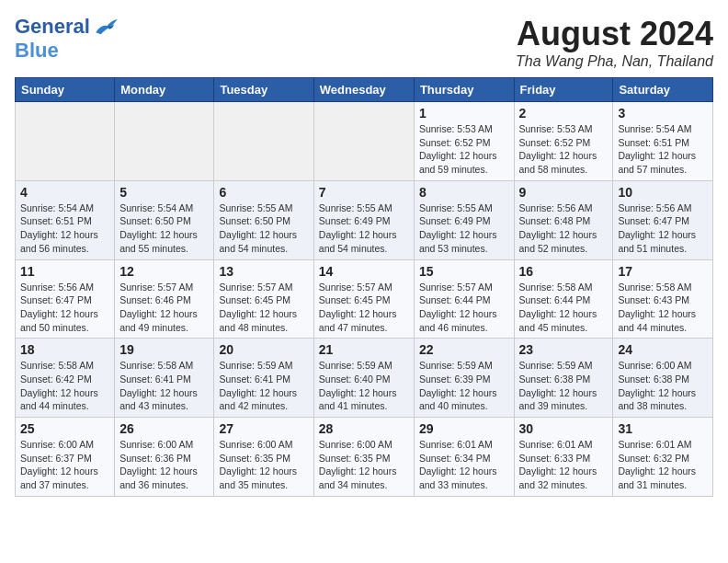 The height and width of the screenshot is (563, 728). What do you see at coordinates (364, 457) in the screenshot?
I see `calendar-day-cell: 28Sunrise: 6:00 AM Sunset: 6:35 PM Dayli…` at bounding box center [364, 457].